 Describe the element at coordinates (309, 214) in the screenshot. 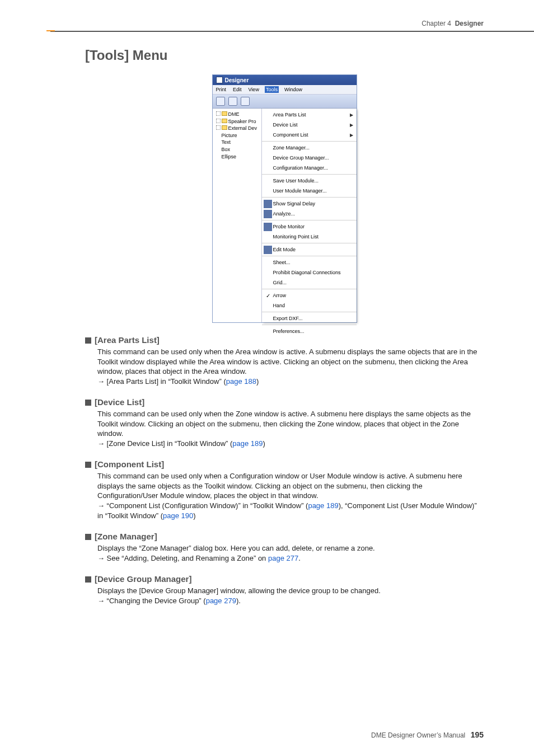

I see `menu-item: Analyze...` at that location.